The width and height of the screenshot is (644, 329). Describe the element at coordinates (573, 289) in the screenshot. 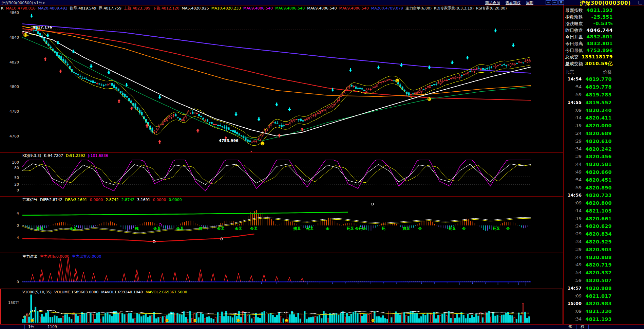

I see `tick-time: 14:57` at that location.